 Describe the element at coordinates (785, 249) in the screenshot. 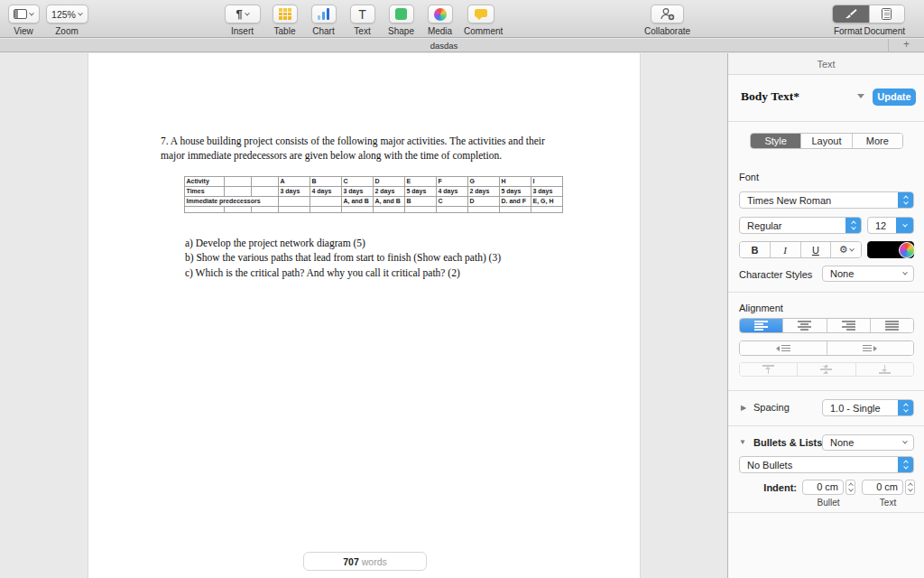

I see `italic-button: I` at that location.